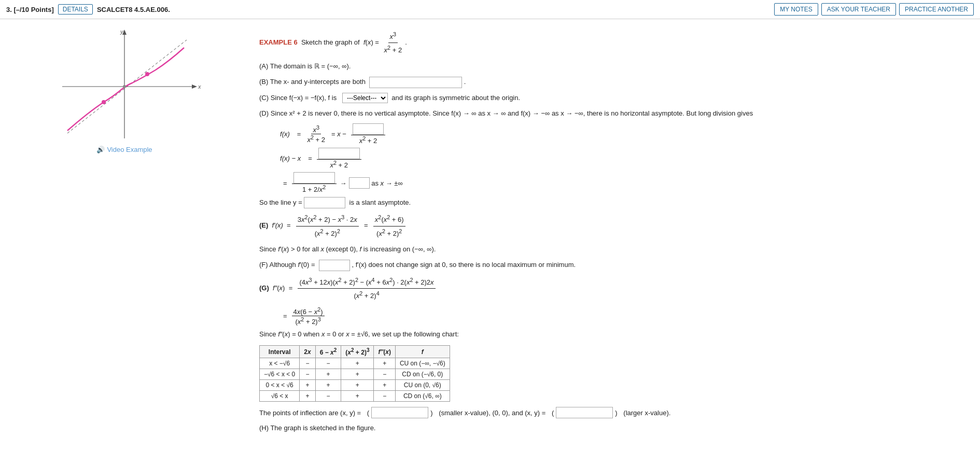  What do you see at coordinates (76, 9) in the screenshot?
I see `details-button: DETAILS` at bounding box center [76, 9].